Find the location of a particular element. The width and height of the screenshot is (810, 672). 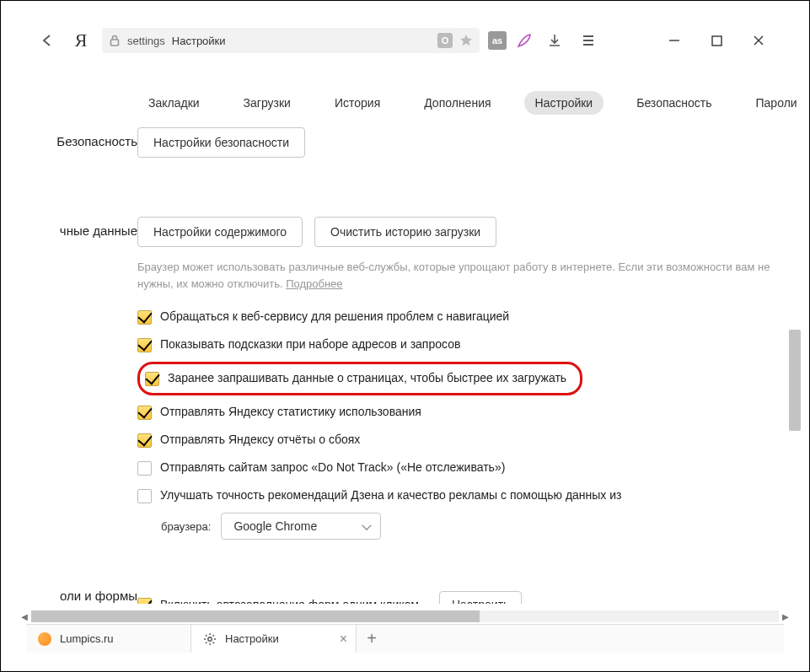

section-privacy-title: чные данные is located at coordinates (82, 378).